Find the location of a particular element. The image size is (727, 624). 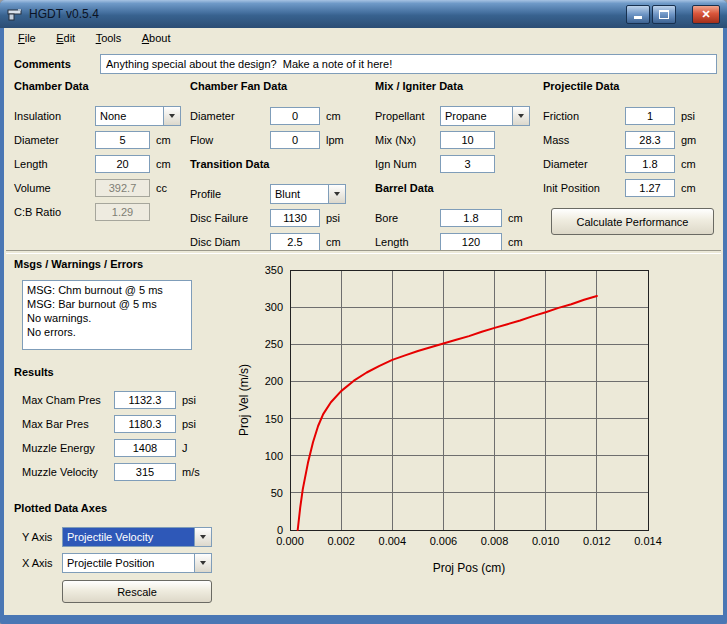

message-line: MSG: Chm burnout @ 5 ms is located at coordinates (107, 290).